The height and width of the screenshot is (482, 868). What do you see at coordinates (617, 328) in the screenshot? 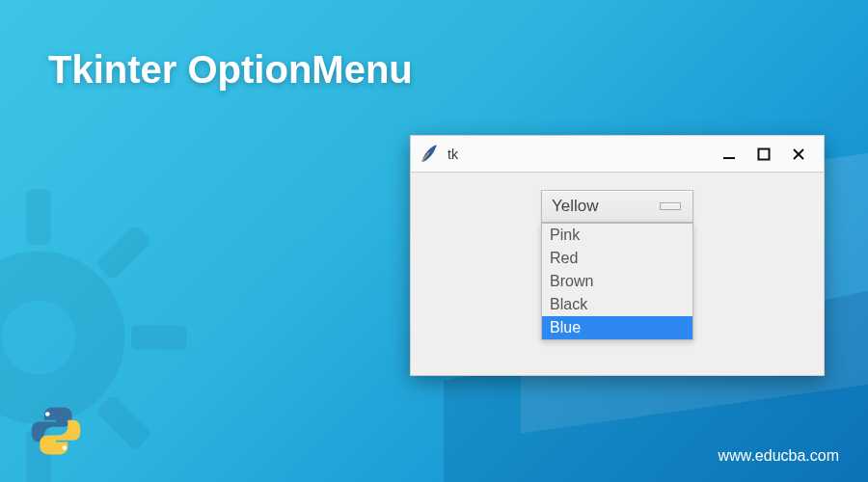
I see `dropdown-item-highlighted: Blue` at bounding box center [617, 328].